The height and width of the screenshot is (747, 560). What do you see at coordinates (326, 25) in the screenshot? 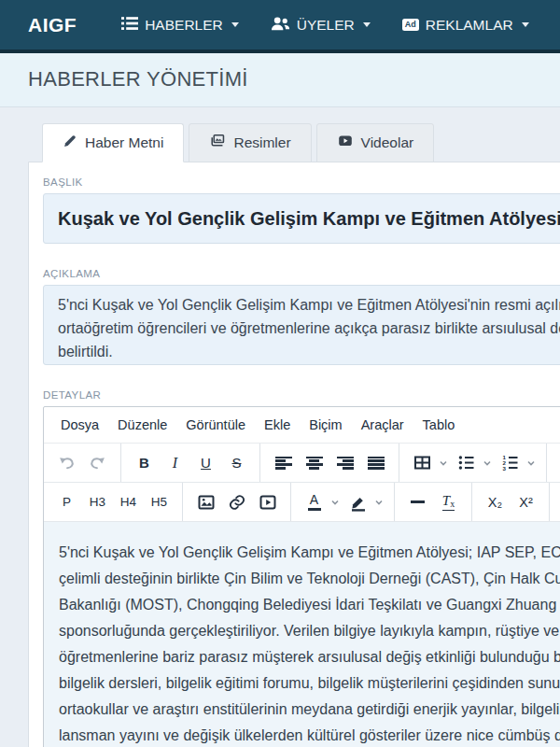
I see `nav-item-label: ÜYELER` at bounding box center [326, 25].